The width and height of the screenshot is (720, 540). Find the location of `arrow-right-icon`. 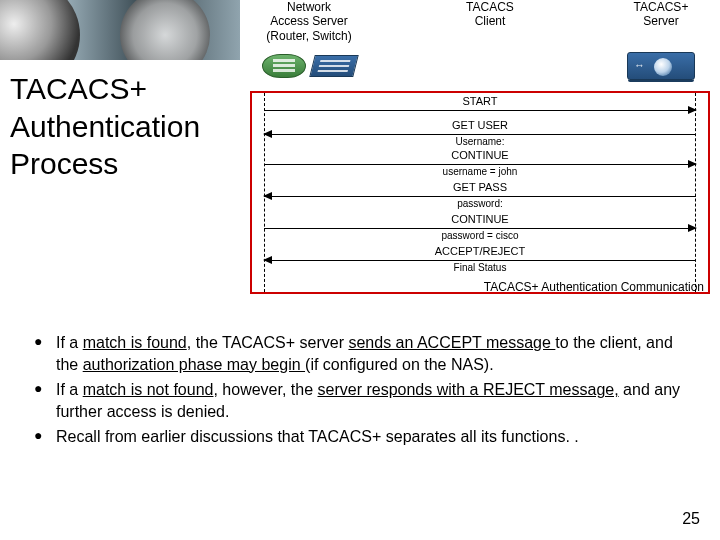

arrow-right-icon is located at coordinates (692, 110).